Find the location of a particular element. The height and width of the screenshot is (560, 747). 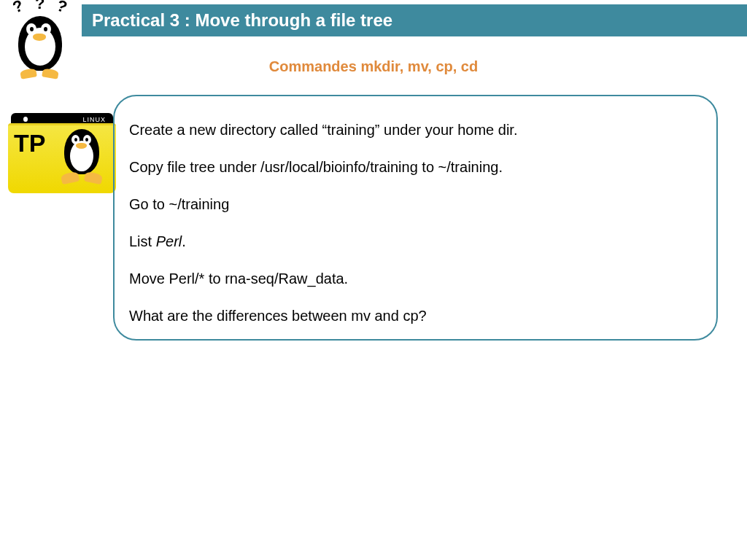

step-text: Go to ~/training is located at coordinates (416, 204).